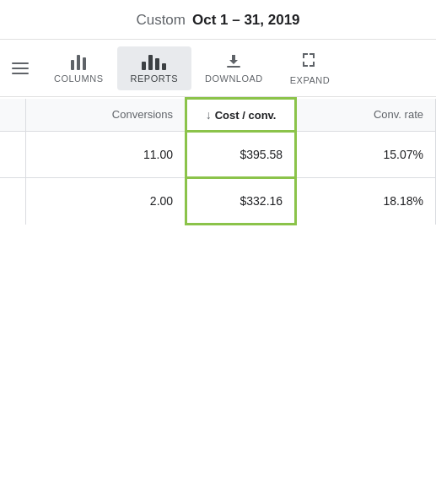  I want to click on columns-label: COLUMNS, so click(79, 79).